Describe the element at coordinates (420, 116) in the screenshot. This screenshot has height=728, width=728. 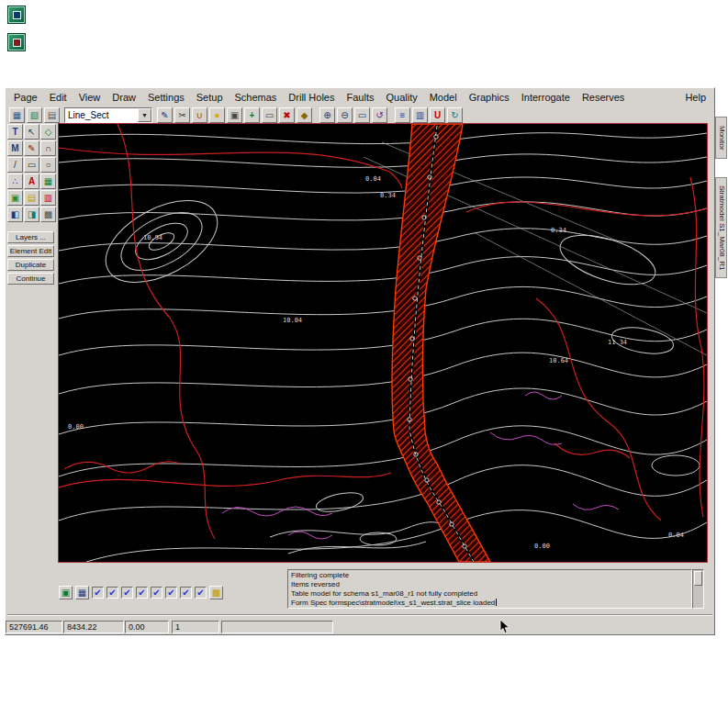
I see `split-vertical-icon: ▥` at that location.